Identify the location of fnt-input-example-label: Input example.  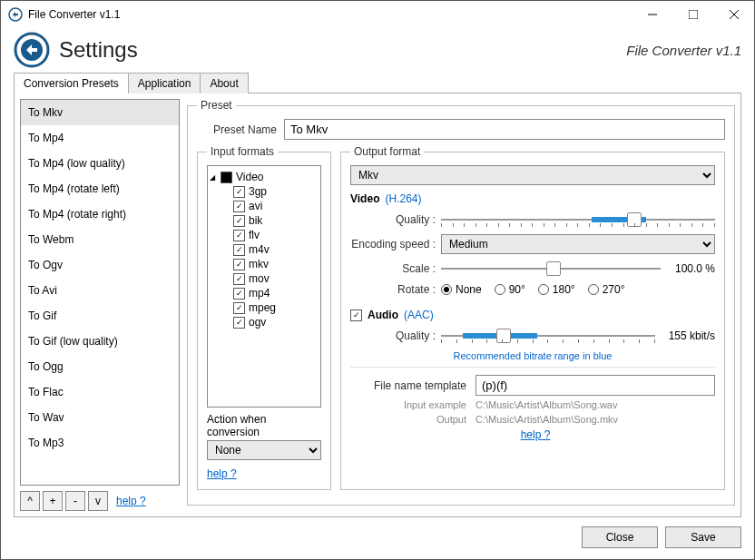
(408, 405).